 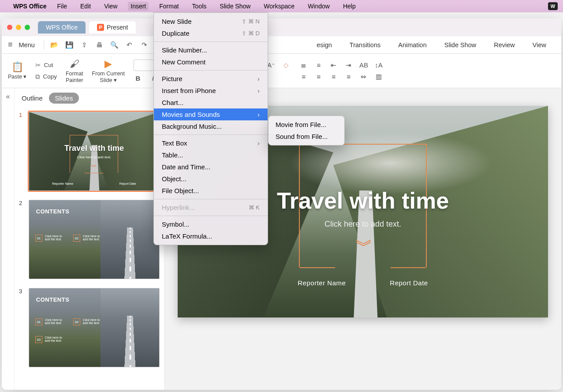 What do you see at coordinates (349, 6) in the screenshot?
I see `menu-help: Help` at bounding box center [349, 6].